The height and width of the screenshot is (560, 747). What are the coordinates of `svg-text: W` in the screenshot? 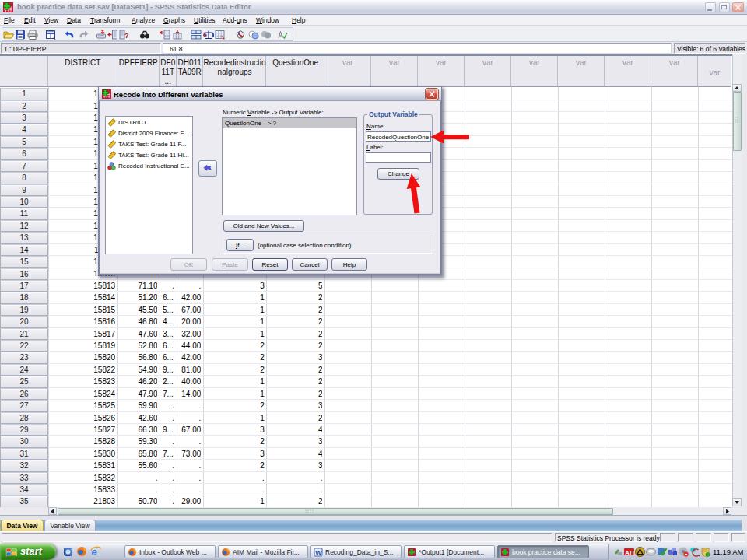 It's located at (319, 552).